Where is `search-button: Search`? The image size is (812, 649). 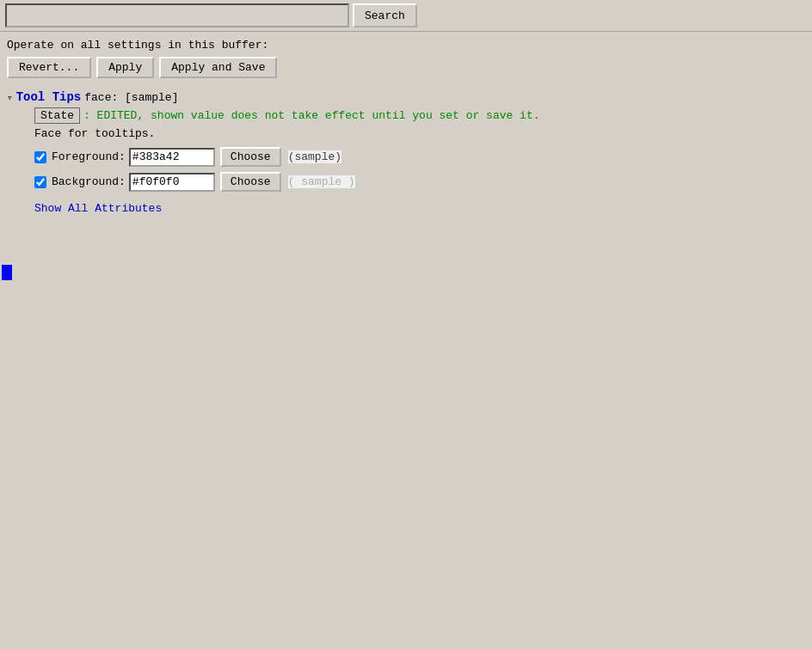 search-button: Search is located at coordinates (385, 15).